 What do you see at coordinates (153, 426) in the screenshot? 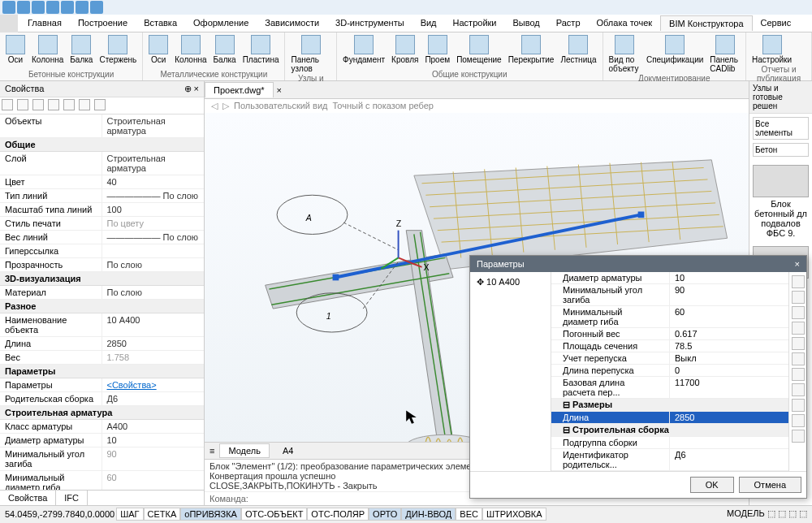
I see `prop-value: А400` at bounding box center [153, 426].